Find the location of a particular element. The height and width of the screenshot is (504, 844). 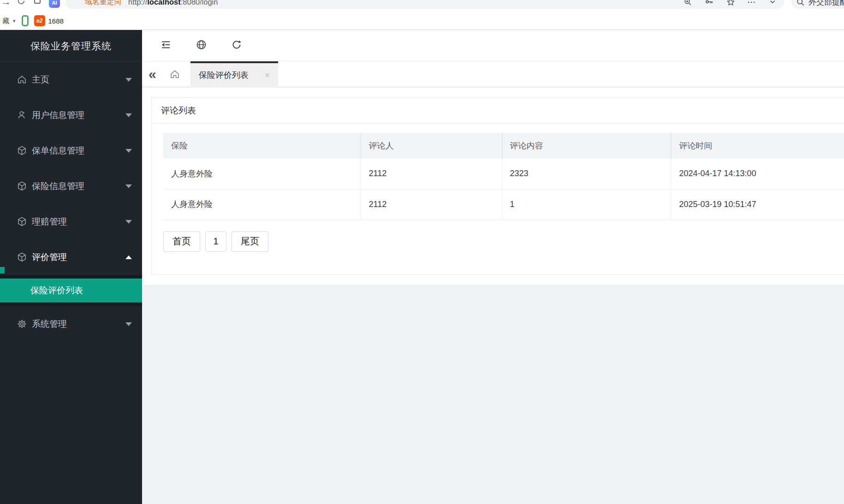

tabs-collapse-icon: « is located at coordinates (152, 74).